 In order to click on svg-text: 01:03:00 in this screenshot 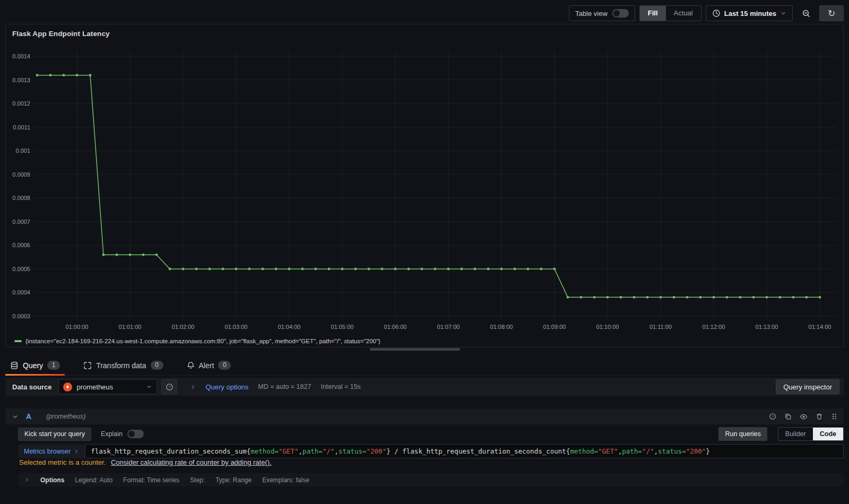, I will do `click(237, 327)`.